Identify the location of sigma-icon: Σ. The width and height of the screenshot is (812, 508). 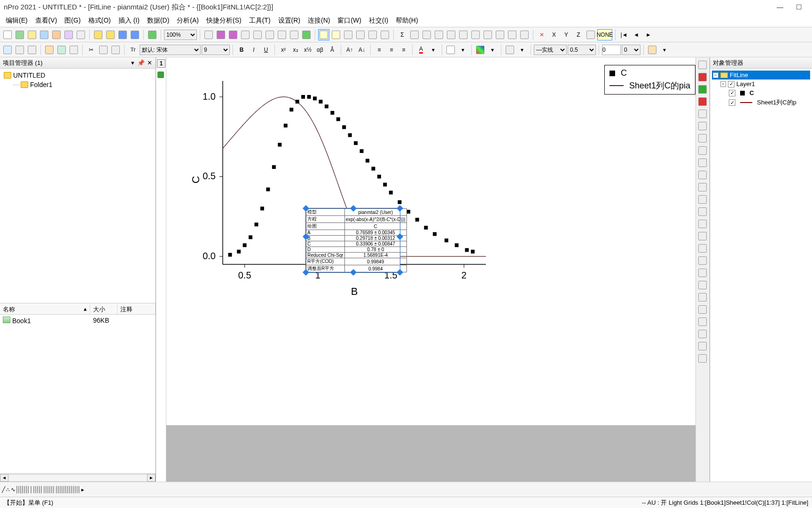
(402, 35).